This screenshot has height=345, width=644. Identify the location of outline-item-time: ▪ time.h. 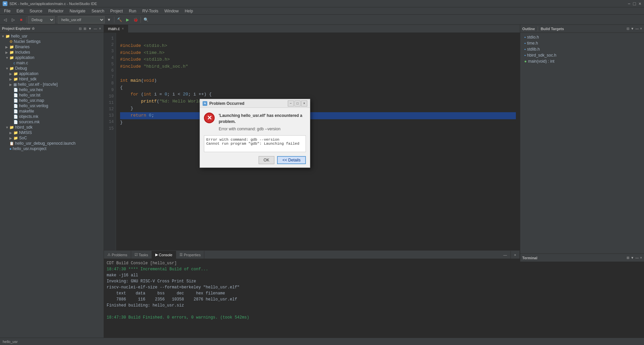
(582, 43).